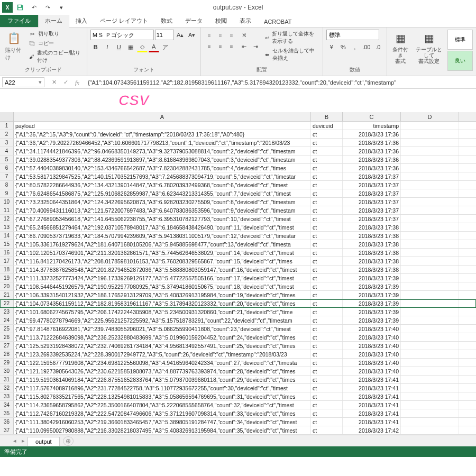  Describe the element at coordinates (162, 405) in the screenshot. I see `cell: {"A1":114.23659658795862,"A2":225.350016…` at that location.